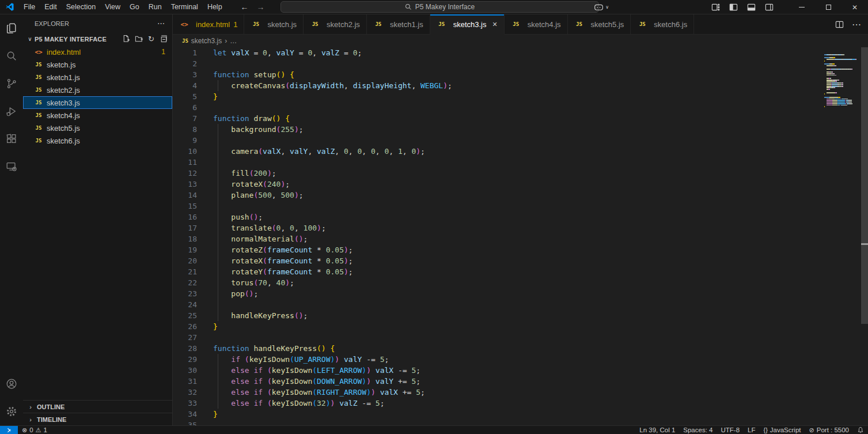 Image resolution: width=868 pixels, height=434 pixels. Describe the element at coordinates (601, 7) in the screenshot. I see `copilot-button: ∨` at that location.